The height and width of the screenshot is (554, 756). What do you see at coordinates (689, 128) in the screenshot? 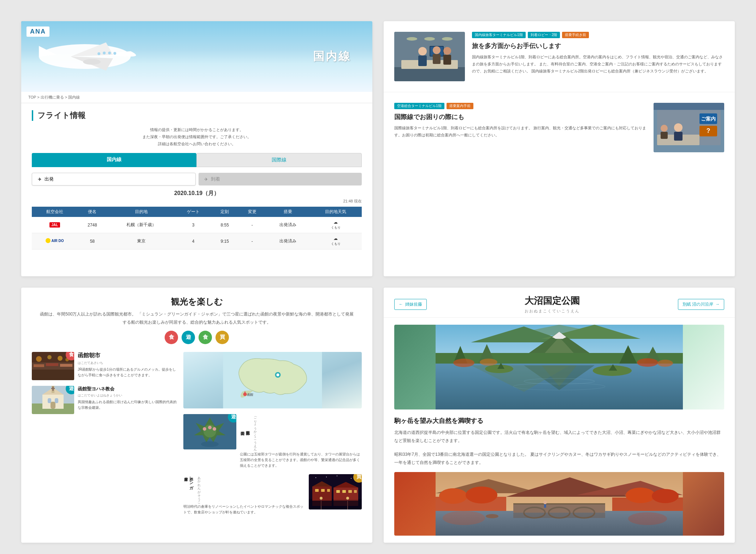
I see `info-center-image: ご案内 ?` at bounding box center [689, 128].